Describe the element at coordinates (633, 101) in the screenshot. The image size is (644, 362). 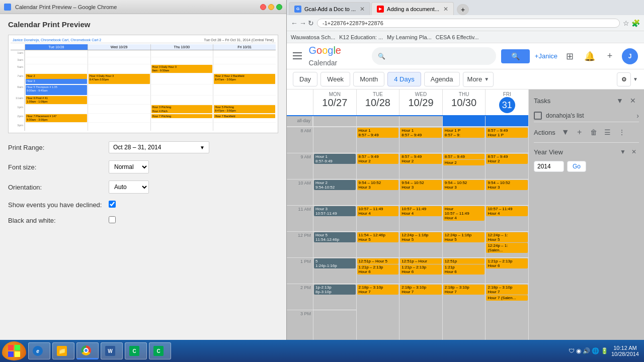
I see `tasks-close-btn: ✕` at that location.